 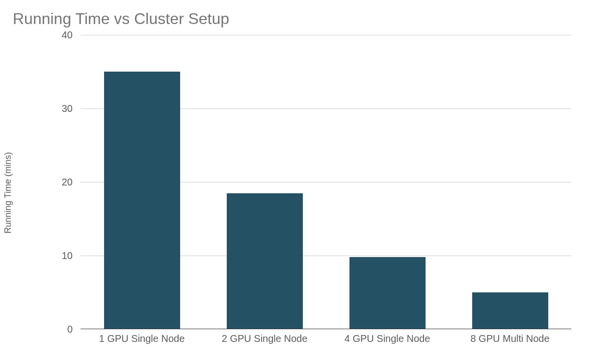 I want to click on bar-4gpu, so click(x=388, y=293).